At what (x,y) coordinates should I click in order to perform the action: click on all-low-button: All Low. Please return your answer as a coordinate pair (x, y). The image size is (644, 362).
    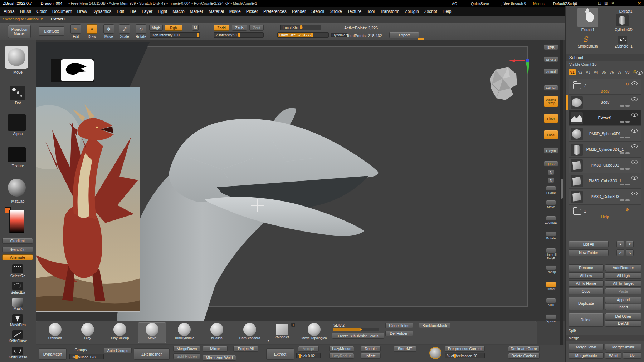
    Looking at the image, I should click on (586, 276).